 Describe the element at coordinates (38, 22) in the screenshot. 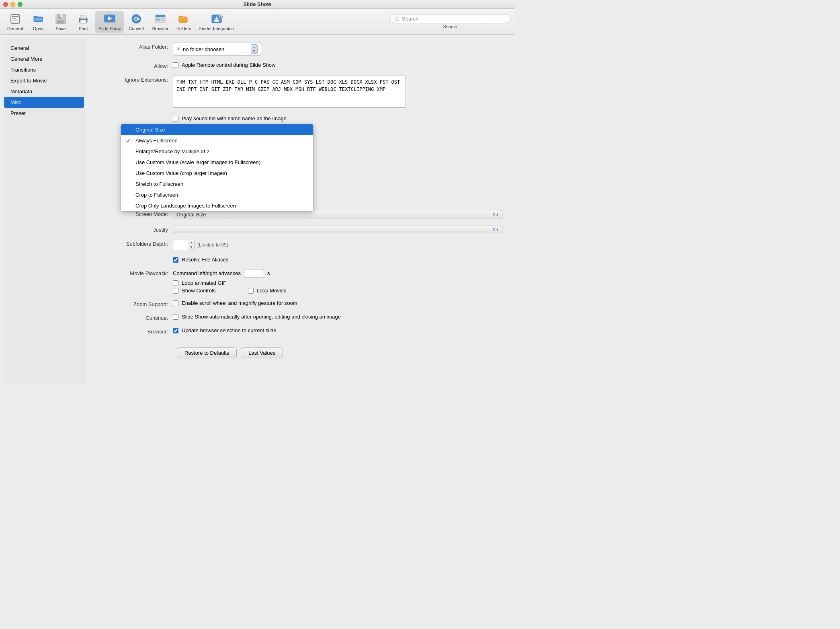

I see `toolbar-item-open: Open` at that location.